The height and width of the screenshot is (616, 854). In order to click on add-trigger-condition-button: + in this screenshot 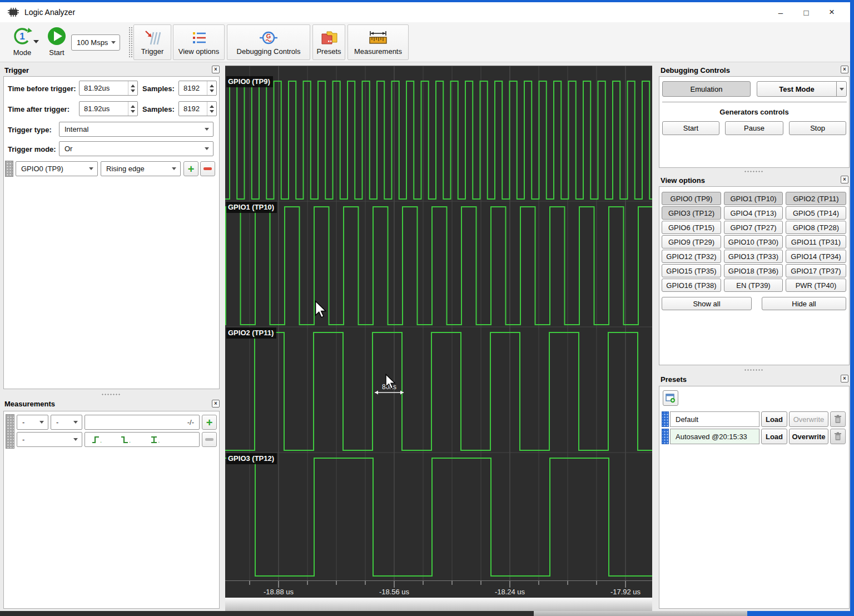, I will do `click(191, 169)`.